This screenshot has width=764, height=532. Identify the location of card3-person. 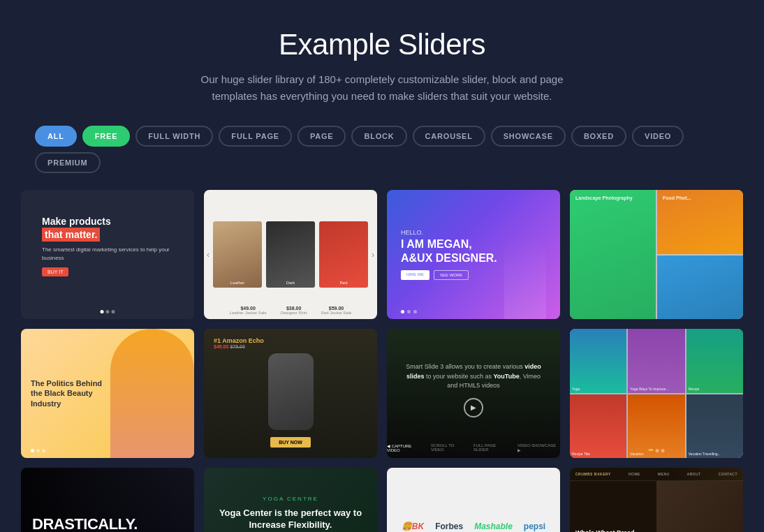
(525, 277).